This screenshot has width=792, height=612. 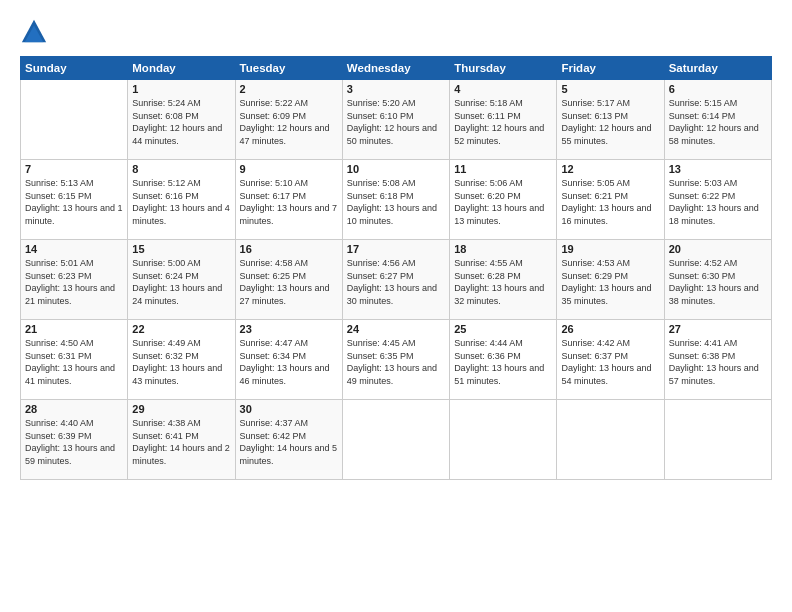 What do you see at coordinates (396, 68) in the screenshot?
I see `header-cell-wednesday: Wednesday` at bounding box center [396, 68].